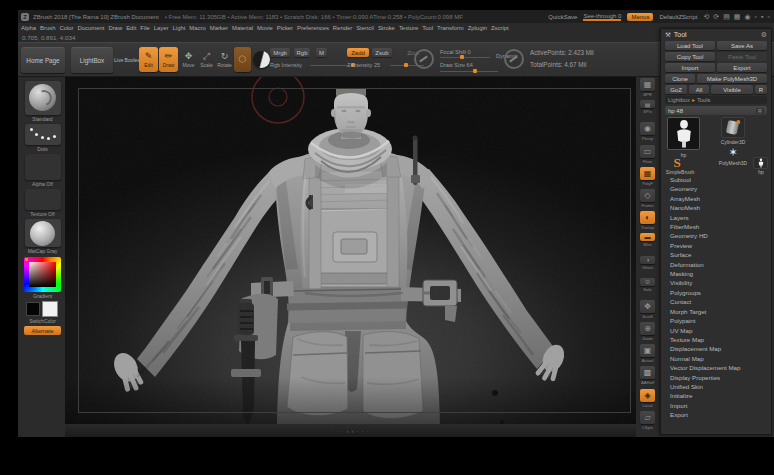  Describe the element at coordinates (716, 348) in the screenshot. I see `tool-section-item: Displacement Map` at that location.